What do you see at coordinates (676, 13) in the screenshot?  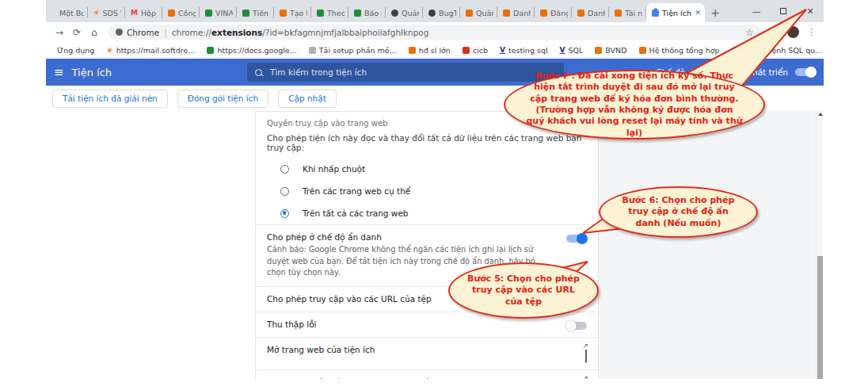 I see `tab-label: Tiện ích` at bounding box center [676, 13].